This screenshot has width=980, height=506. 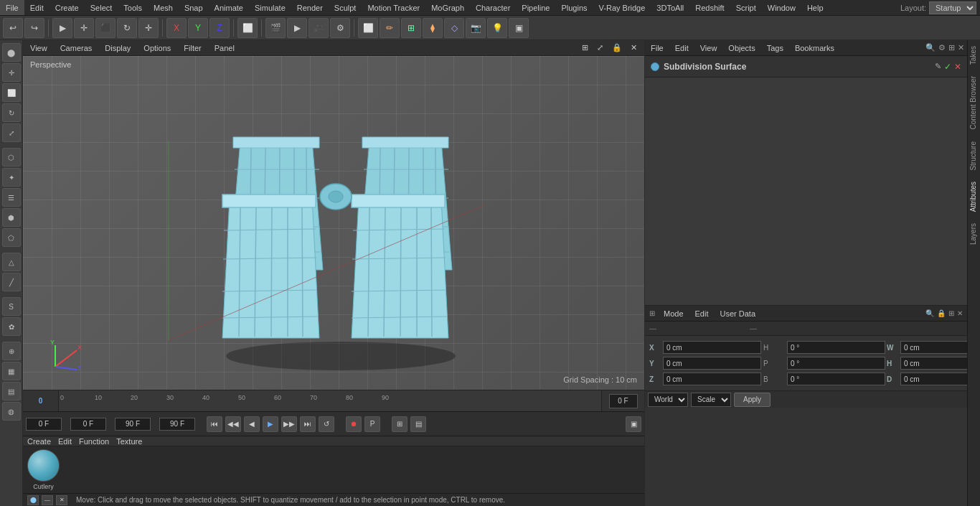 What do you see at coordinates (215, 424) in the screenshot?
I see `goto-start-button: ⏮` at bounding box center [215, 424].